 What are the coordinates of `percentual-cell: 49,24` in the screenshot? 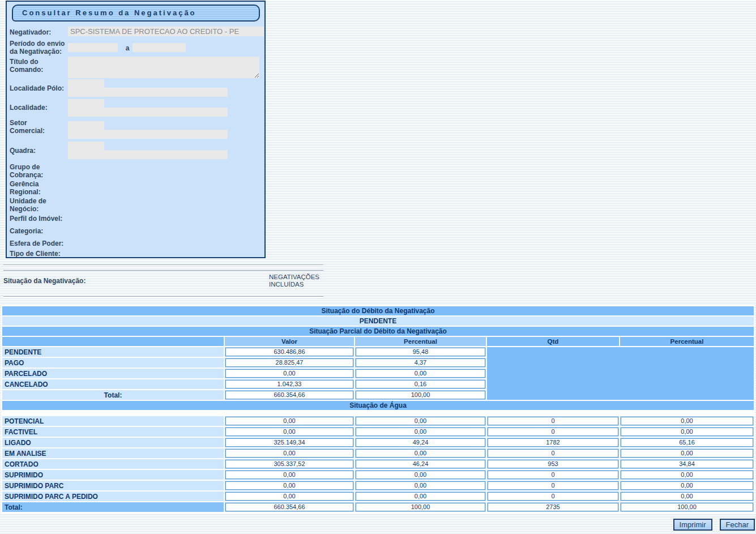 It's located at (420, 443).